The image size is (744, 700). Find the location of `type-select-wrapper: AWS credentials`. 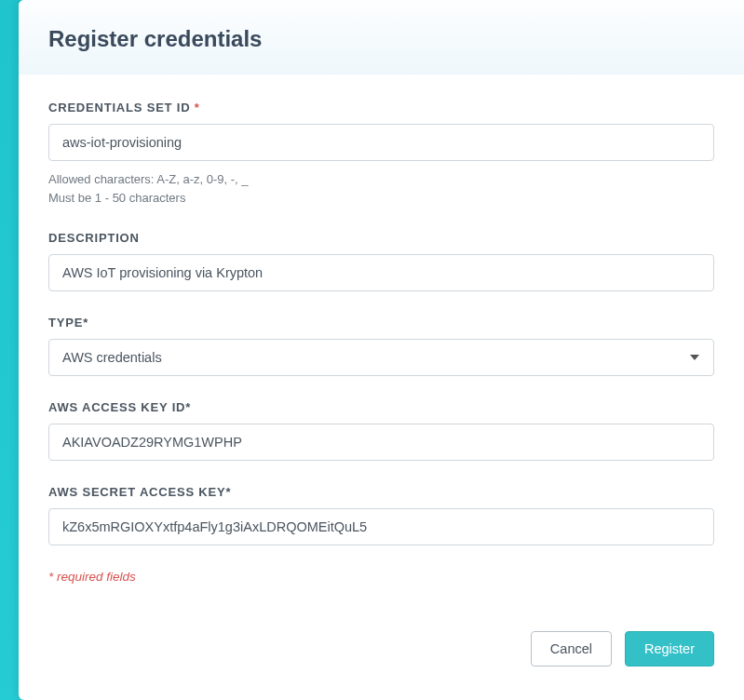

type-select-wrapper: AWS credentials is located at coordinates (382, 357).